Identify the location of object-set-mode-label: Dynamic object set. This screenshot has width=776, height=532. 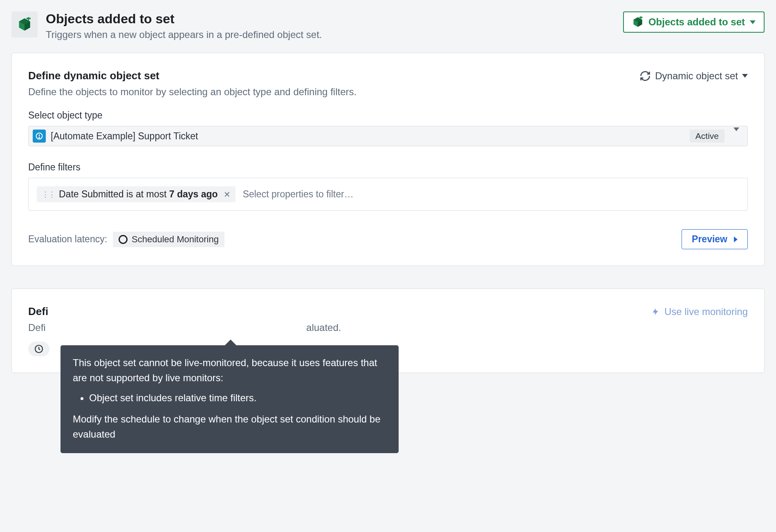
(697, 76).